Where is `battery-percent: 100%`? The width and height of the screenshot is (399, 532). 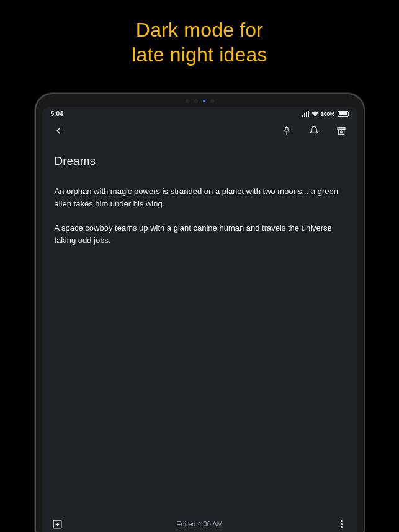 battery-percent: 100% is located at coordinates (328, 114).